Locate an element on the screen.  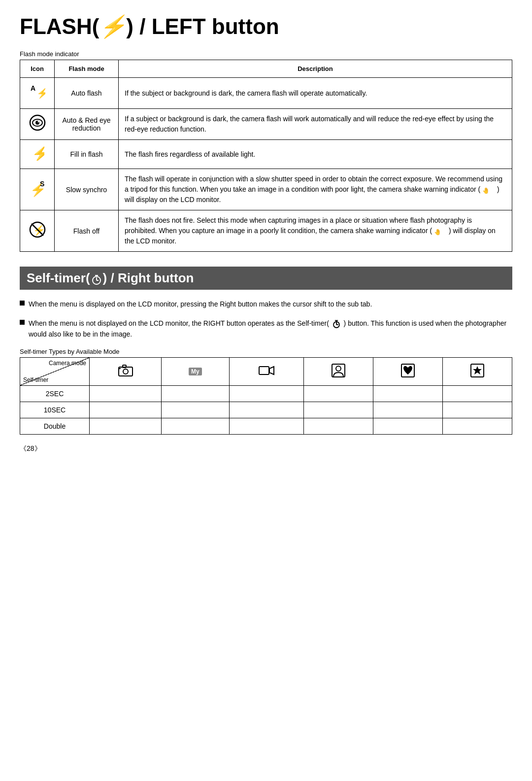
face-icon is located at coordinates (338, 371).